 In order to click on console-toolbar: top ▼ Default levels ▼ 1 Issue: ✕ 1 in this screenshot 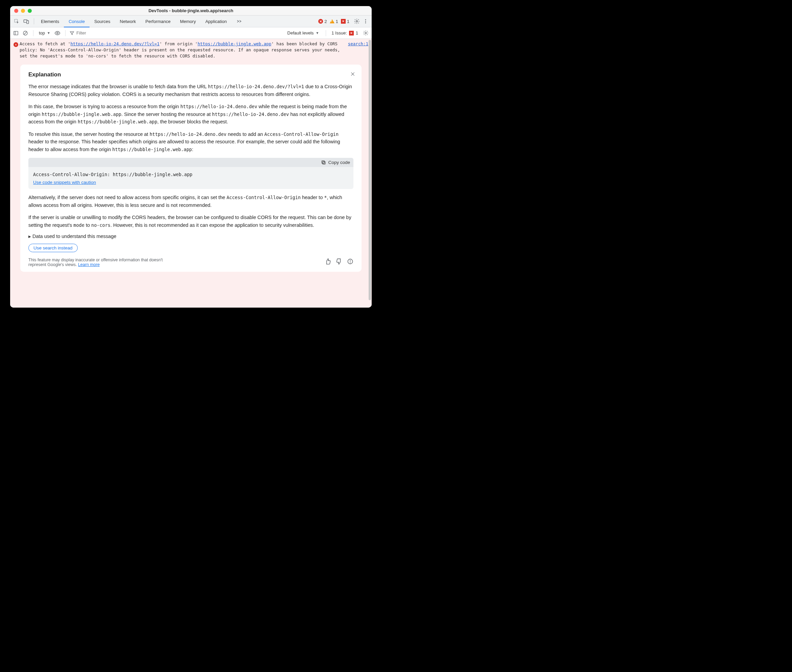, I will do `click(191, 33)`.